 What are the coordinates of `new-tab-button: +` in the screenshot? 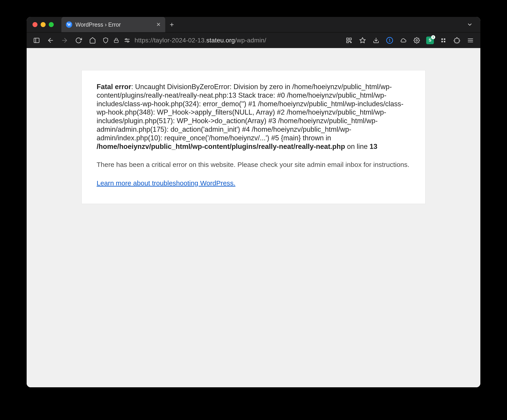 It's located at (172, 25).